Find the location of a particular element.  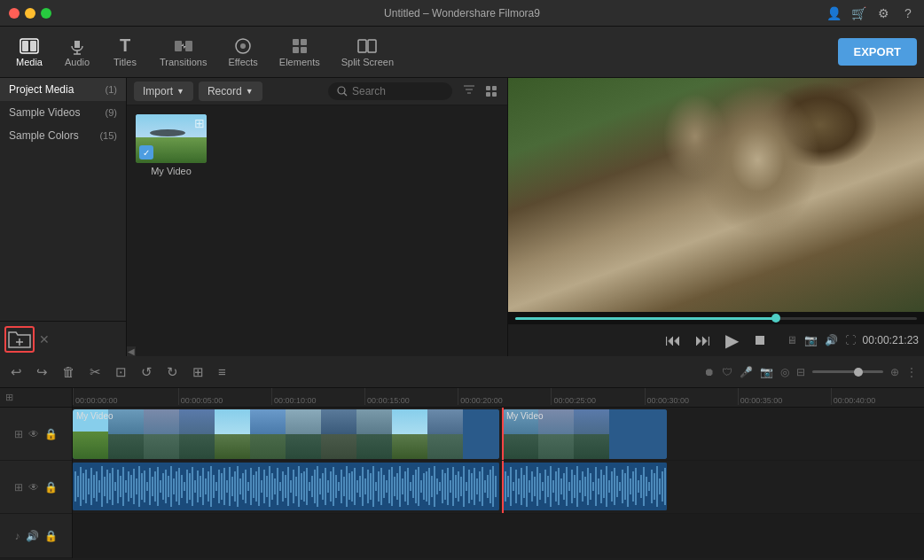

export-button: EXPORT is located at coordinates (878, 51).